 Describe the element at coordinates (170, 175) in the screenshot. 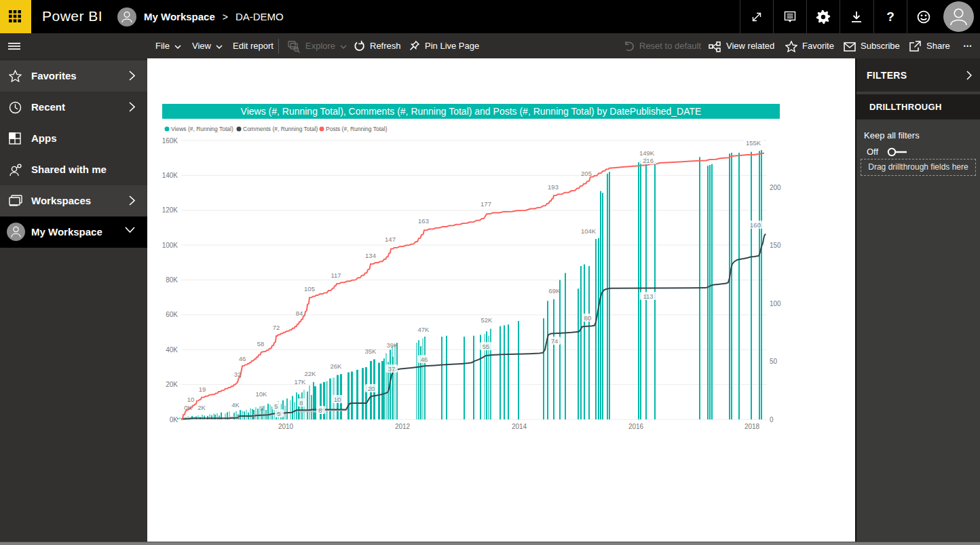

I see `svg-text: 140K` at that location.